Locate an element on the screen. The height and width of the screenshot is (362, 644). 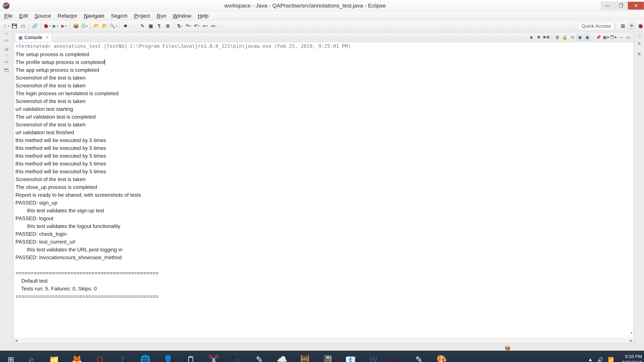
debug-perspective-button: 🐞 is located at coordinates (640, 26).